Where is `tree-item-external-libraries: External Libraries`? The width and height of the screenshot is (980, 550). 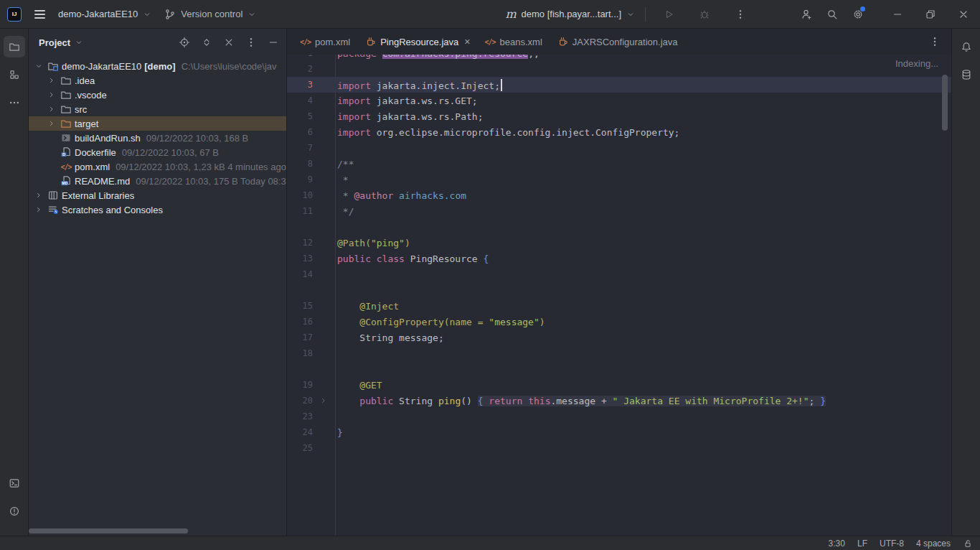
tree-item-external-libraries: External Libraries is located at coordinates (158, 195).